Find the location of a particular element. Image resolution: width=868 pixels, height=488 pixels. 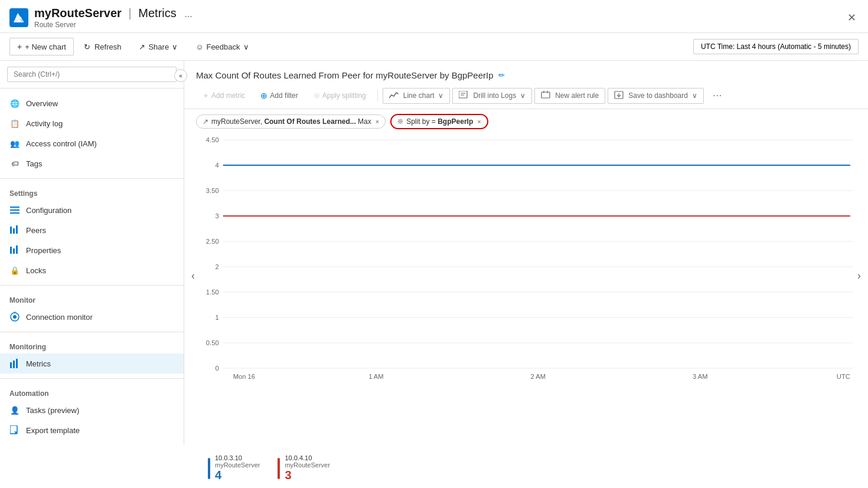

feedback-button: ☺ Feedback ∨ is located at coordinates (222, 47).